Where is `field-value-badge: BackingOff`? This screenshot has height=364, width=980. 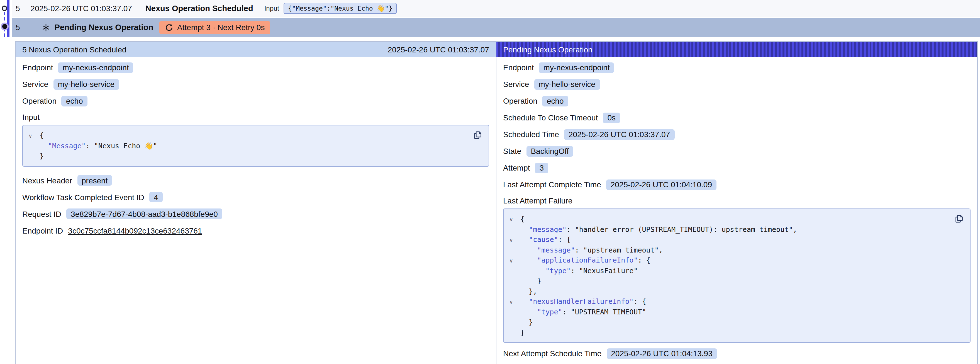 field-value-badge: BackingOff is located at coordinates (549, 151).